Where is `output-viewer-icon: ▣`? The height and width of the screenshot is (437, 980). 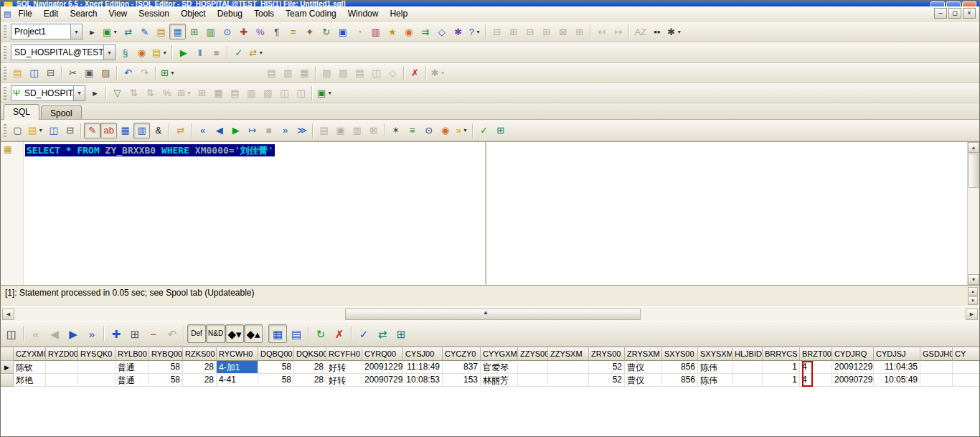
output-viewer-icon: ▣ is located at coordinates (343, 32).